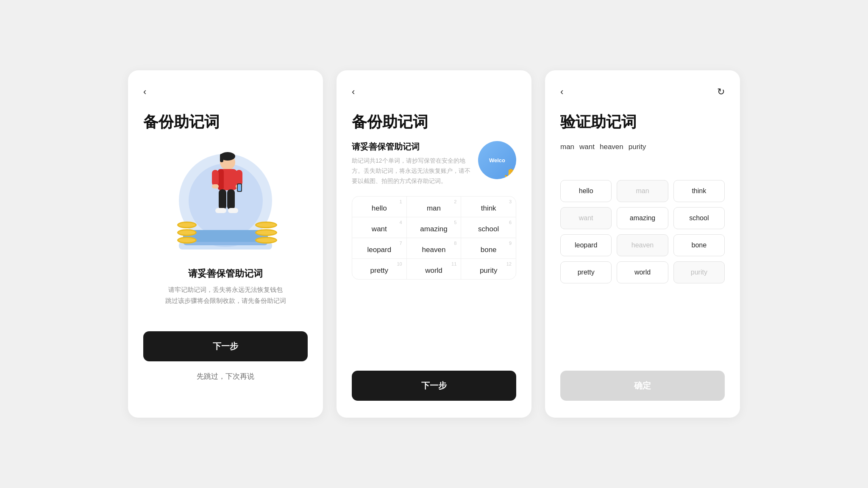 This screenshot has width=868, height=488. Describe the element at coordinates (562, 92) in the screenshot. I see `back-button-3: ‹` at that location.